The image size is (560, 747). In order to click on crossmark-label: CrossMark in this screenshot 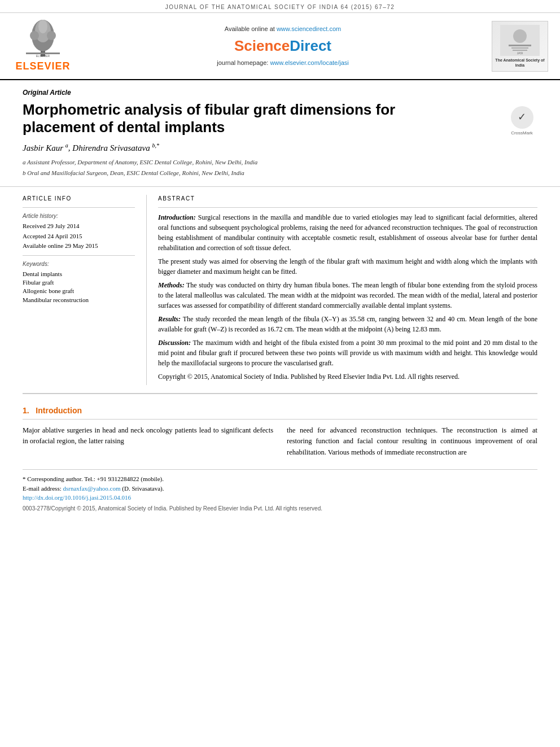, I will do `click(522, 133)`.